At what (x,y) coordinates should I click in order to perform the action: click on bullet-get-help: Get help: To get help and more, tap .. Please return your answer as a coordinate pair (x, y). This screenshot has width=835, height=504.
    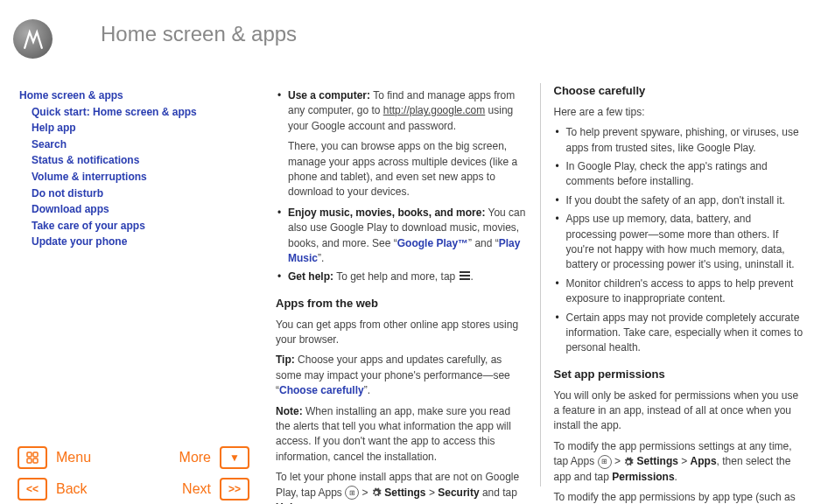
    Looking at the image, I should click on (401, 277).